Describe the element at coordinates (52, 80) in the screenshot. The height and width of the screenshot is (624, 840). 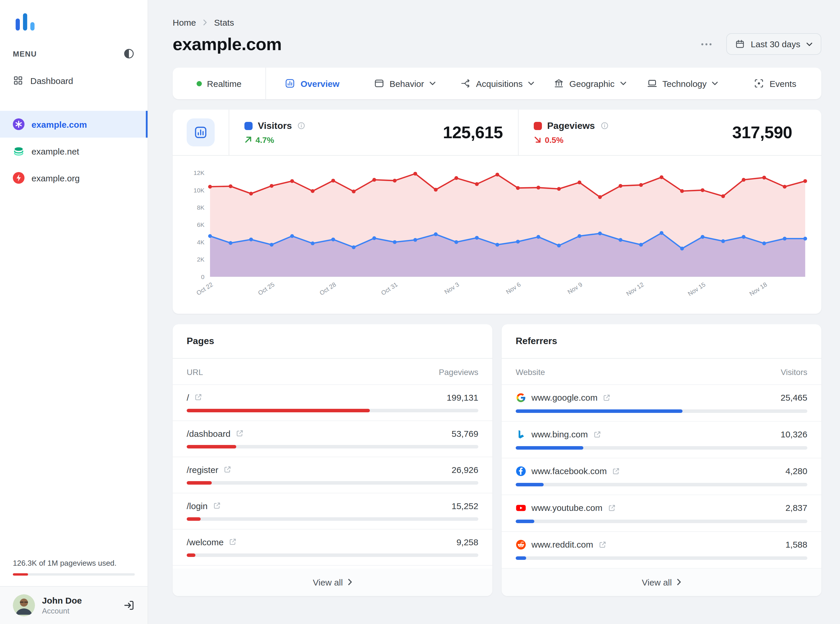
I see `nav-label: Dashboard` at that location.